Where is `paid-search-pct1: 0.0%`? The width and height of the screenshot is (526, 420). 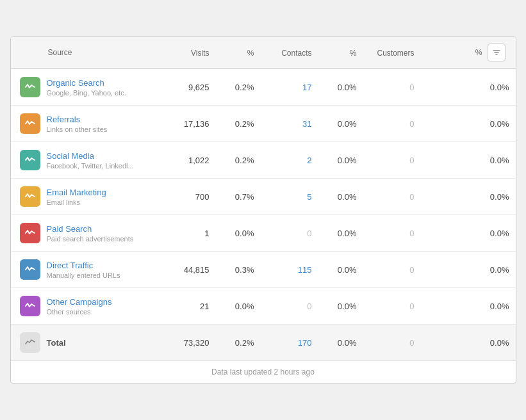
paid-search-pct1: 0.0% is located at coordinates (245, 233).